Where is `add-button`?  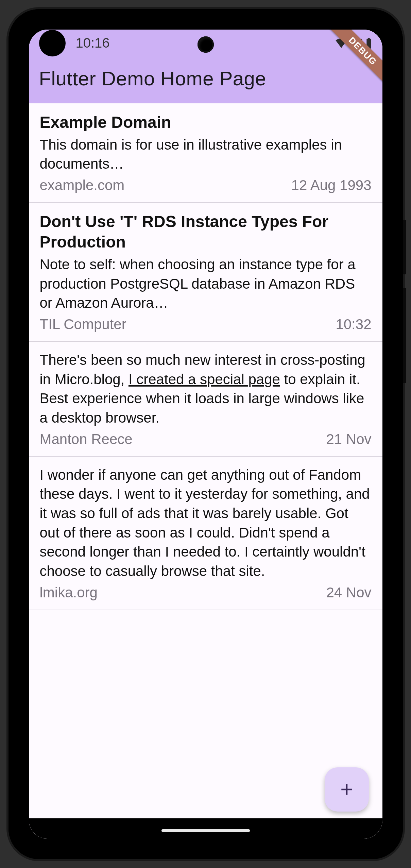 add-button is located at coordinates (347, 789).